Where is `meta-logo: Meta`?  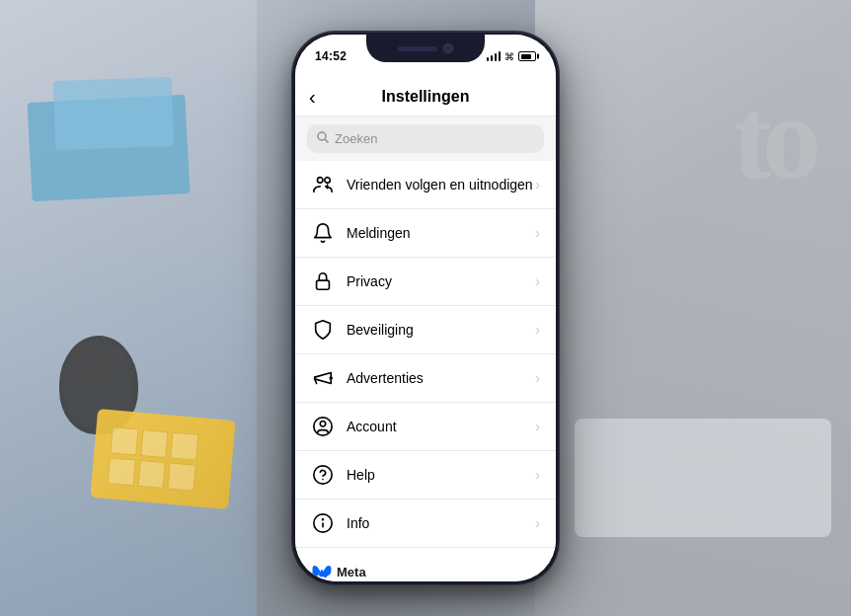 meta-logo: Meta is located at coordinates (426, 573).